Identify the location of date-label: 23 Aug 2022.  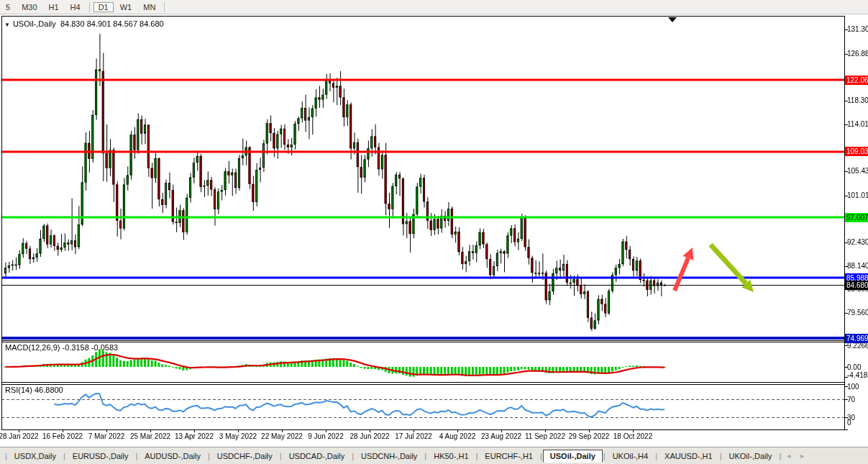
(501, 436).